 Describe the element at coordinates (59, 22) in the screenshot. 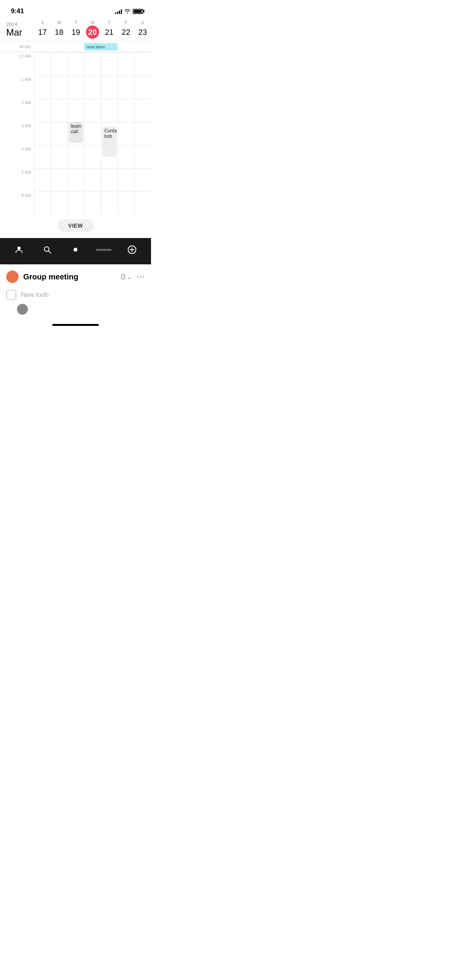

I see `cal-day-name-18: M` at that location.